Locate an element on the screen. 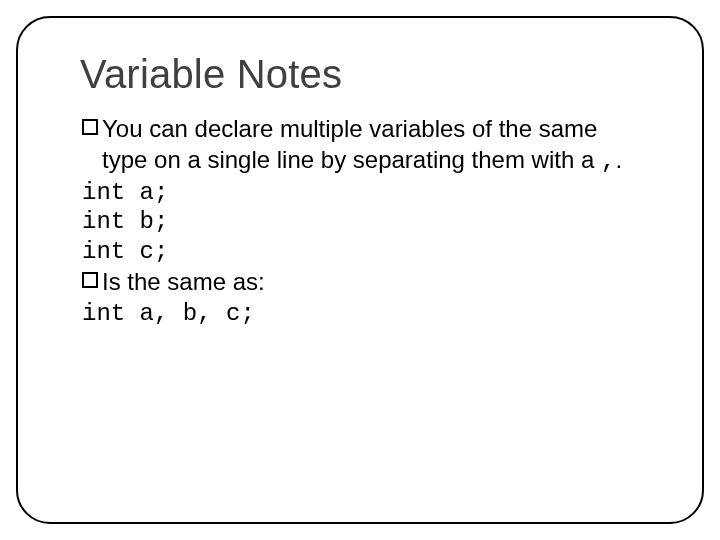 The width and height of the screenshot is (720, 540). bullet-1-text-line1: You can declare multiple variables of th… is located at coordinates (350, 130).